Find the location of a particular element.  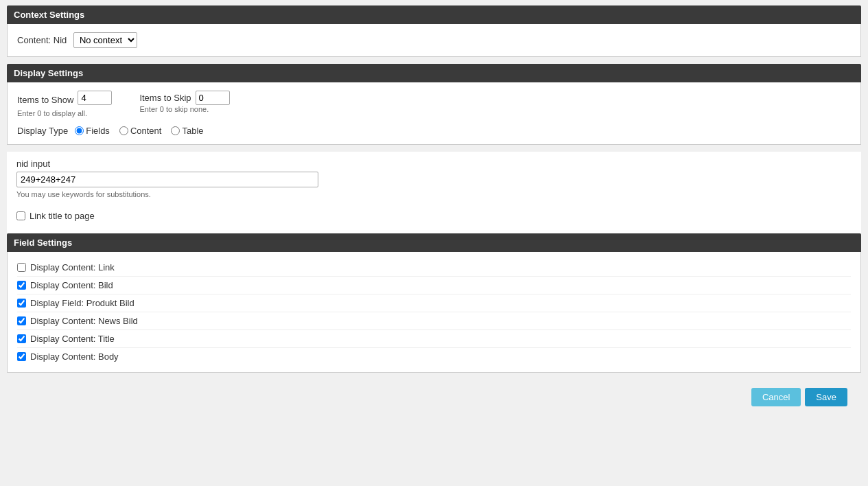

context-settings-section: Context Settings Content: Nid No context is located at coordinates (434, 32).